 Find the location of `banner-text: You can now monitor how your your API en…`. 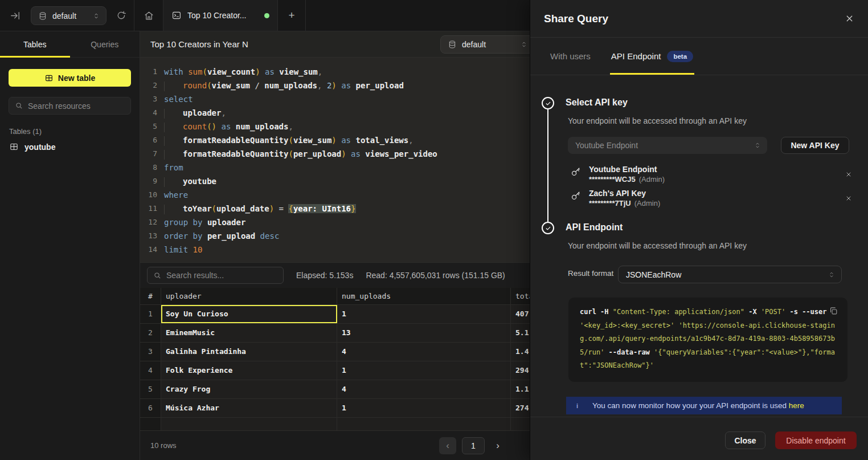

banner-text: You can now monitor how your your API en… is located at coordinates (698, 406).